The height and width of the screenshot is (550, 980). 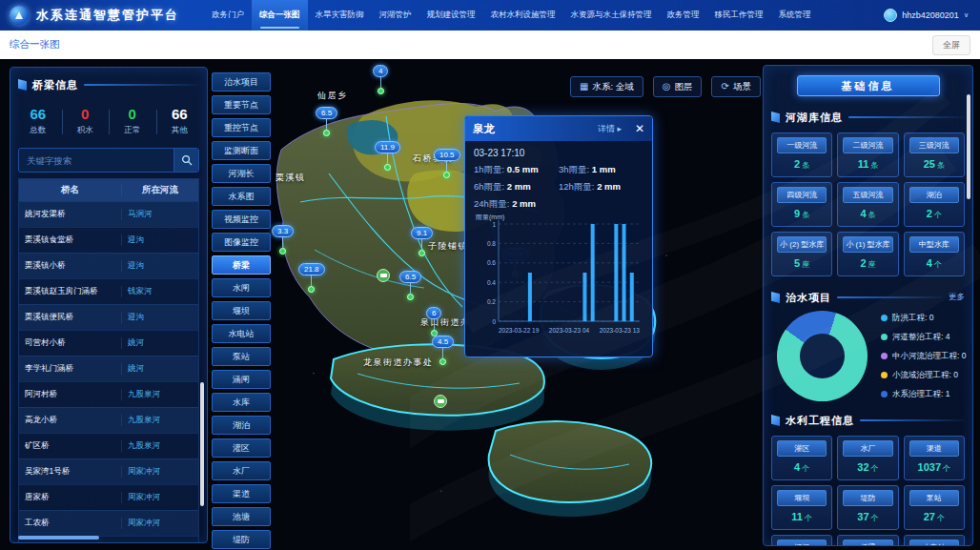 What do you see at coordinates (969, 147) in the screenshot?
I see `right-panel-scrollbar` at bounding box center [969, 147].